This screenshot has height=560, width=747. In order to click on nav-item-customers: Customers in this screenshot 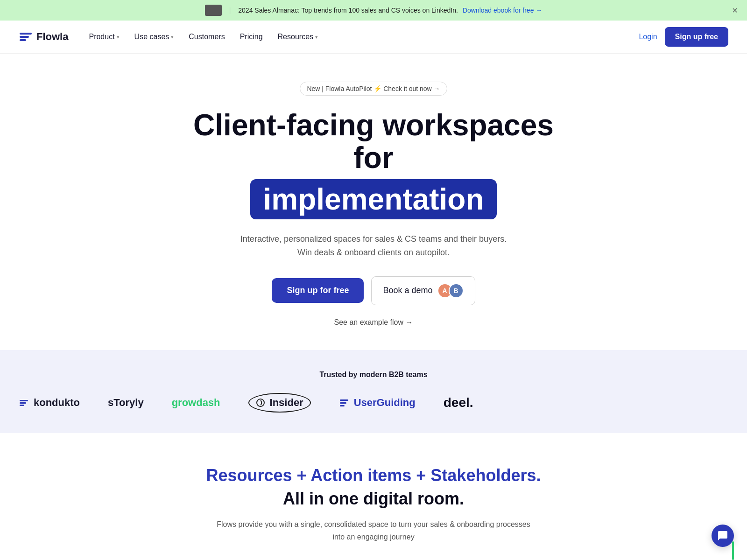, I will do `click(206, 37)`.